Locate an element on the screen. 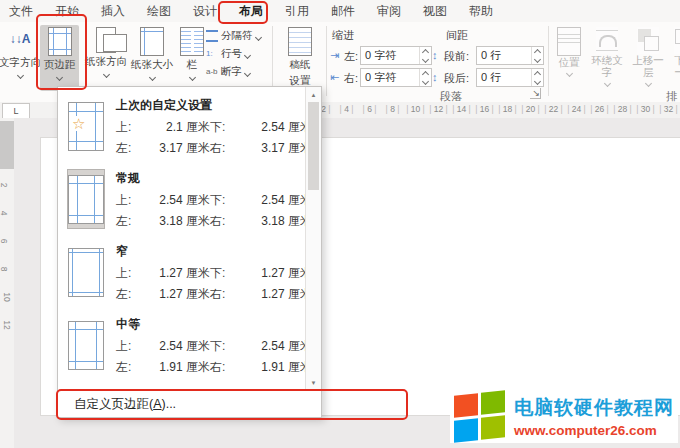 The image size is (680, 448). tab-selector-button: L is located at coordinates (16, 111).